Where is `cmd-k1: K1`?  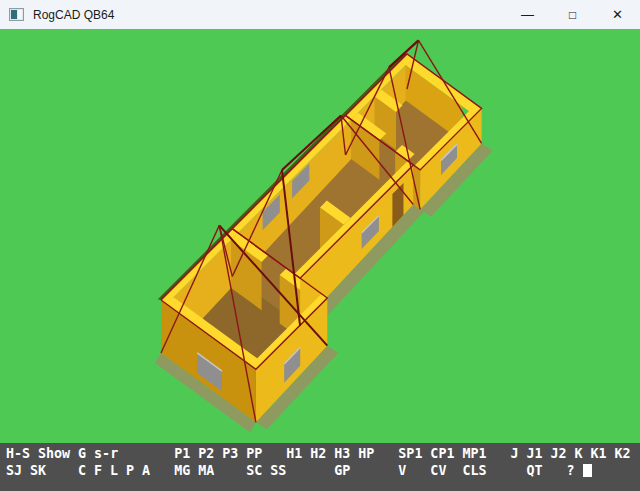 cmd-k1: K1 is located at coordinates (599, 454).